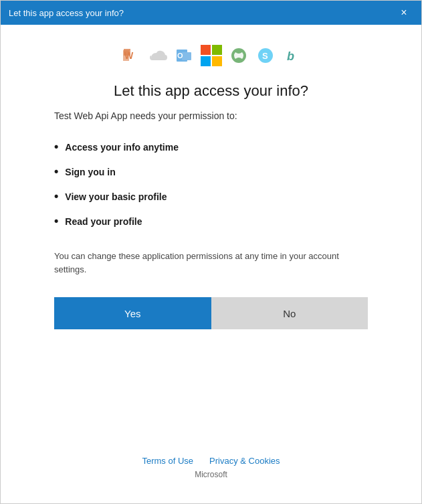  I want to click on footer: Terms of Use Privacy & Cookies Microsoft, so click(211, 466).